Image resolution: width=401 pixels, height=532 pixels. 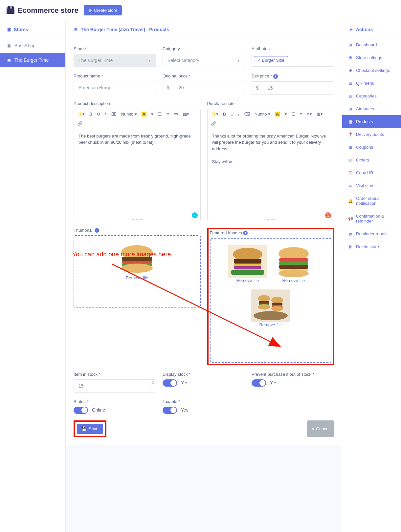 I want to click on status-toggle, so click(x=81, y=410).